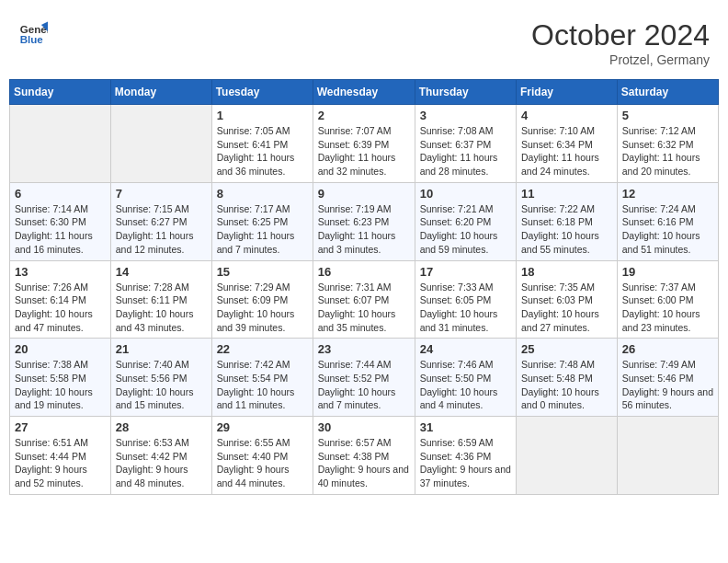 This screenshot has width=728, height=563. What do you see at coordinates (465, 307) in the screenshot?
I see `cell-sun-info: Sunrise: 7:33 AMSunset: 6:05 PMDaylight:…` at bounding box center [465, 307].